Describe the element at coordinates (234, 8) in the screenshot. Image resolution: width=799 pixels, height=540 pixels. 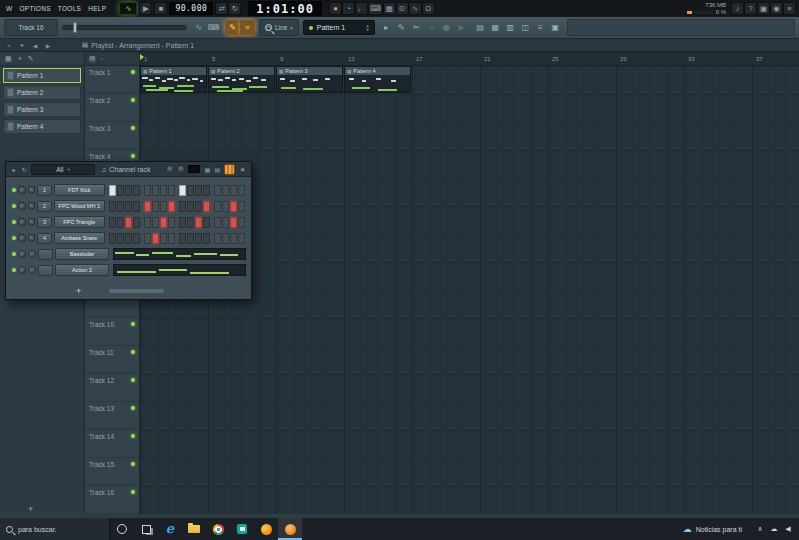
I see `loop-mode-icon: ↻` at that location.